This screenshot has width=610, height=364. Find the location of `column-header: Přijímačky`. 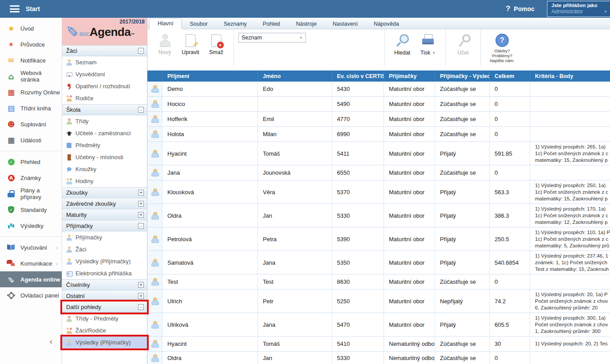

column-header: Přijímačky is located at coordinates (409, 76).